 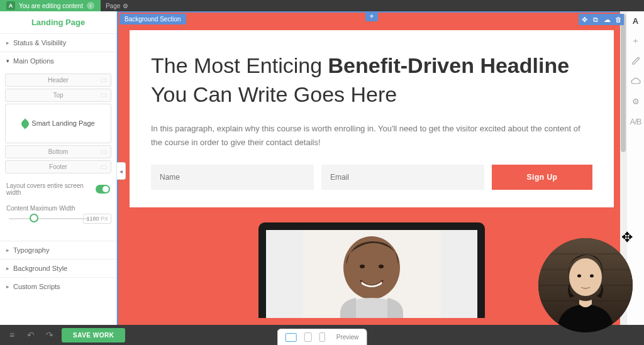 What do you see at coordinates (58, 23) in the screenshot?
I see `sidebar-title: Landing Page` at bounding box center [58, 23].